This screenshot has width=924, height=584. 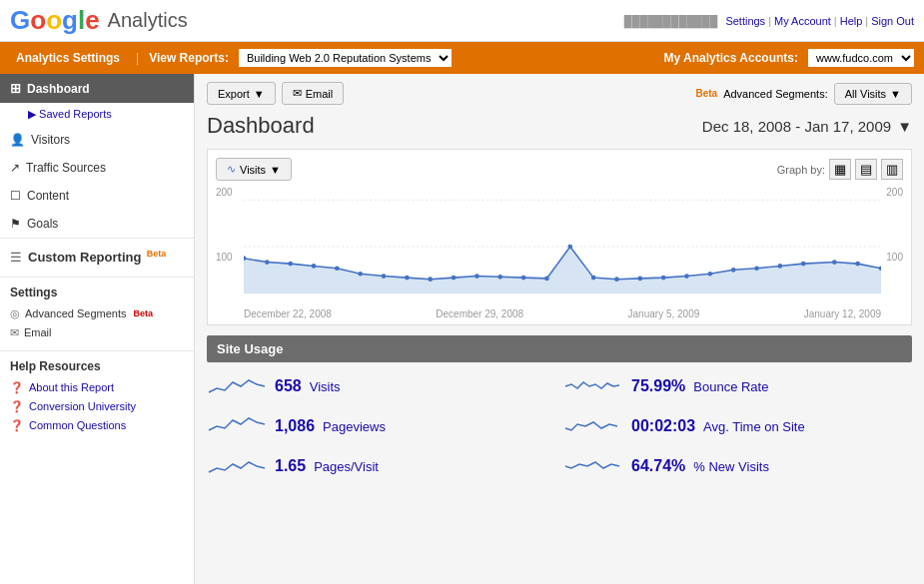 What do you see at coordinates (737, 426) in the screenshot?
I see `metric-avg-time: 00:02:03 Avg. Time on Site` at bounding box center [737, 426].